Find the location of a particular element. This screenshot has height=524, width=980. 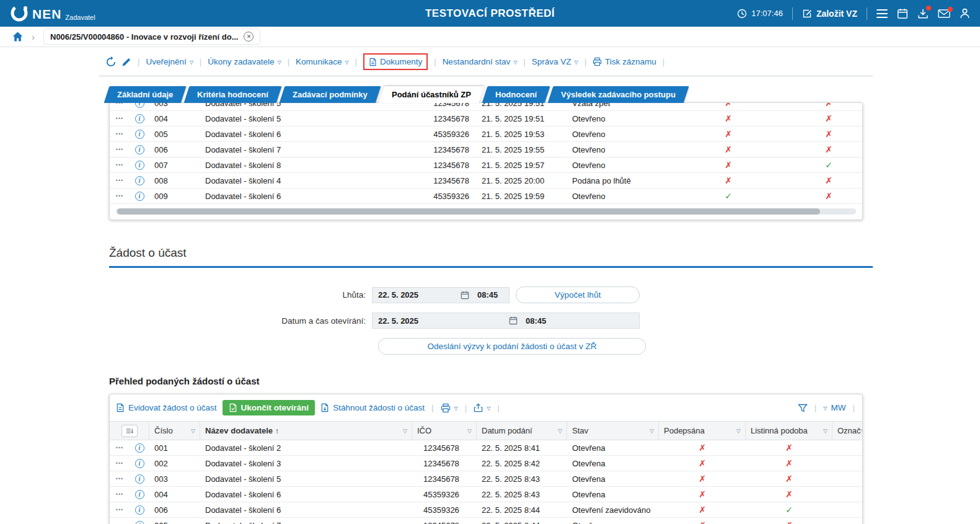

opening-datetime-input: 22. 5. 2025 08:45 is located at coordinates (506, 321).